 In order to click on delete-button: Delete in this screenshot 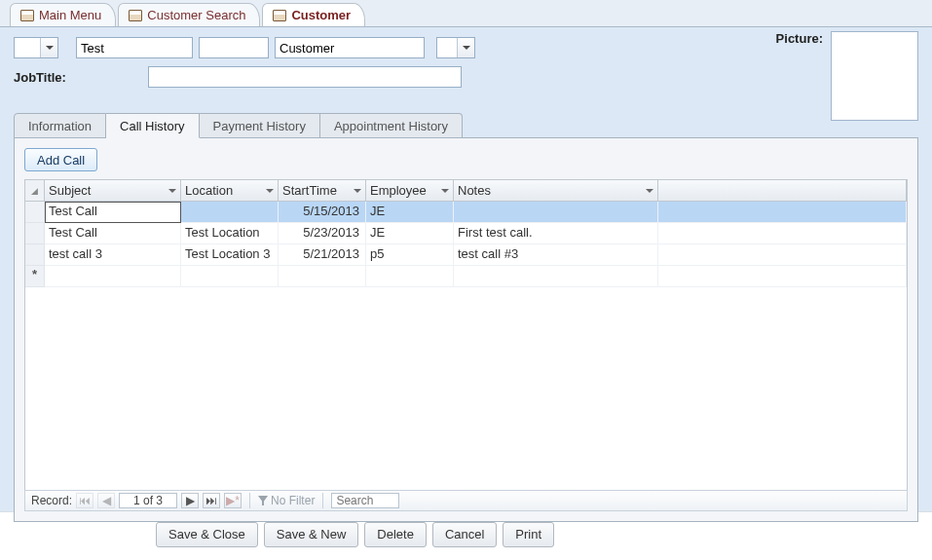, I will do `click(395, 535)`.